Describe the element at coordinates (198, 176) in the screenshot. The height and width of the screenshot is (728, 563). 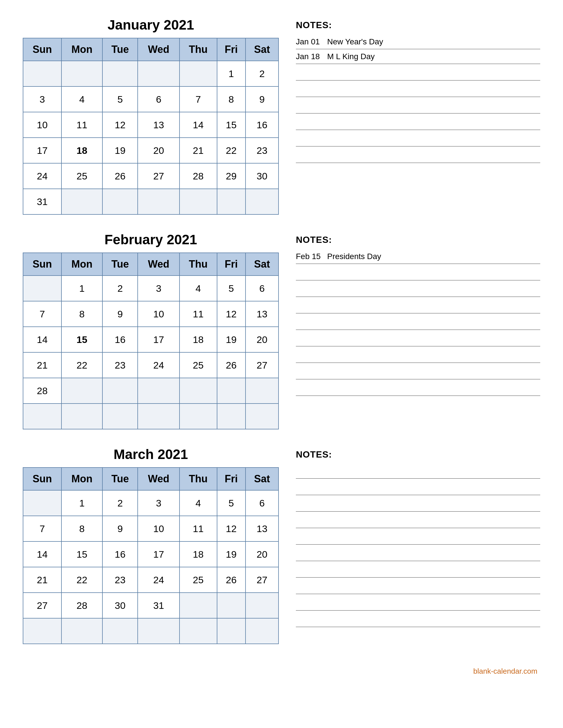
I see `day-cell-0-4-4: 28` at that location.